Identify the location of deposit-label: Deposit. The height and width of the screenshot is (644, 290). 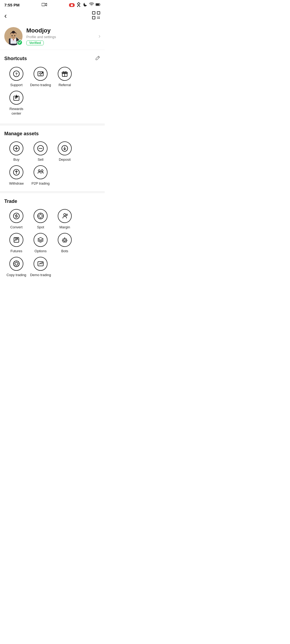
(65, 160).